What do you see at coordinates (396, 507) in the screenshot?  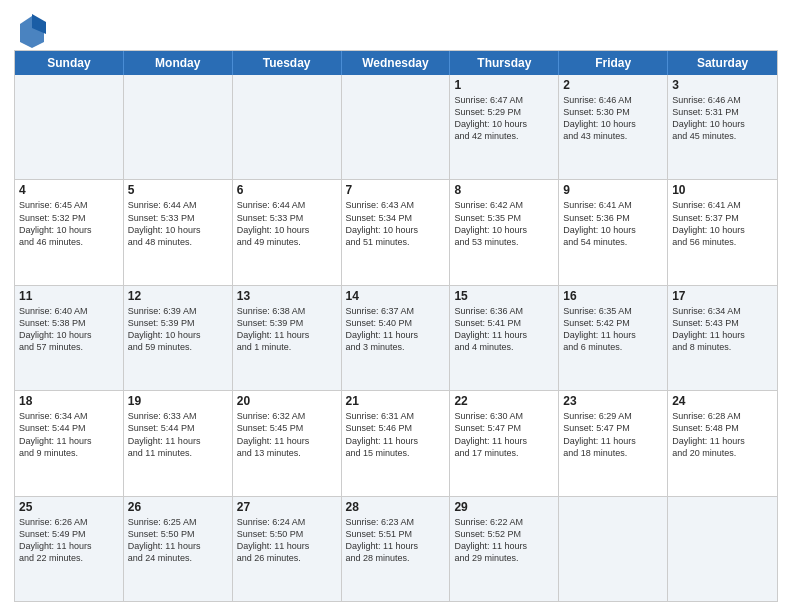 I see `day-number: 28` at bounding box center [396, 507].